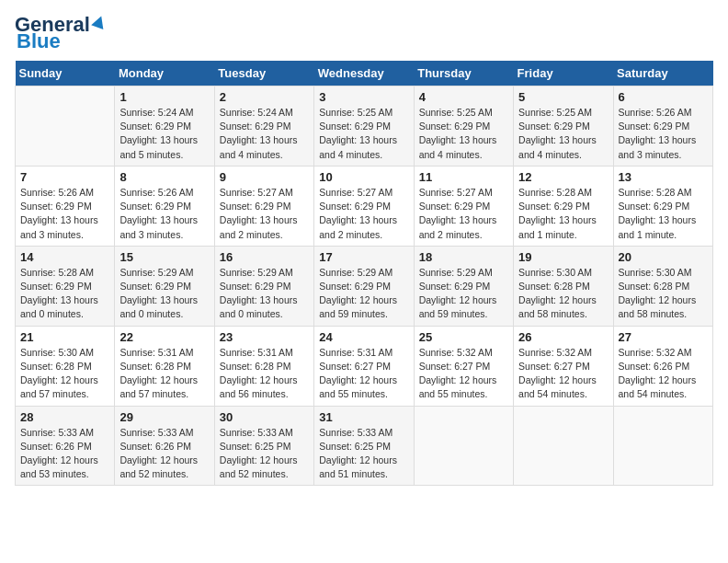 Image resolution: width=728 pixels, height=563 pixels. Describe the element at coordinates (364, 206) in the screenshot. I see `calendar-cell: 10Sunrise: 5:27 AM Sunset: 6:29 PM Dayli…` at that location.